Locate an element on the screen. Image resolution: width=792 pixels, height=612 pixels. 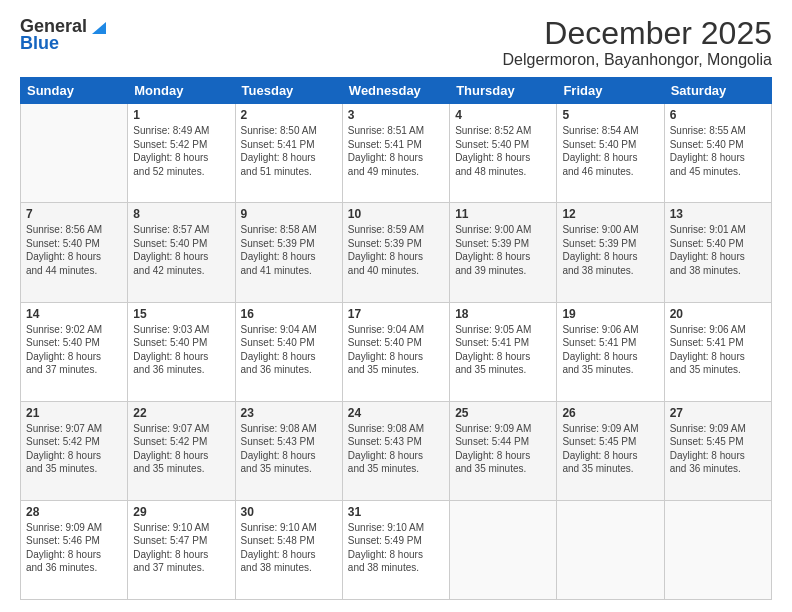
day-number: 31 is located at coordinates (396, 512).